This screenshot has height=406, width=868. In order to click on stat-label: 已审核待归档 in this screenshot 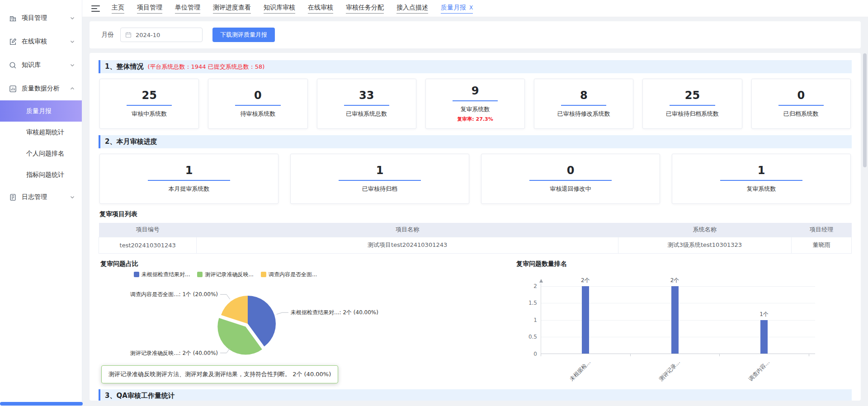, I will do `click(380, 189)`.